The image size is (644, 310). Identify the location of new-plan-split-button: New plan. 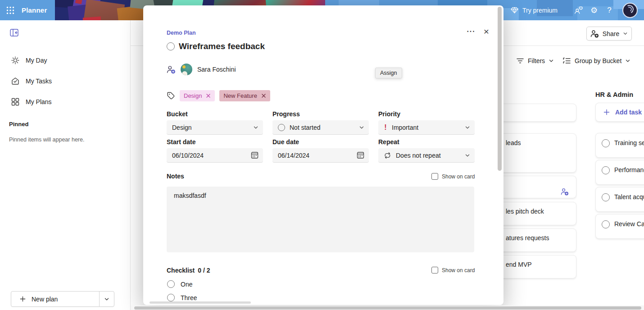
(63, 299).